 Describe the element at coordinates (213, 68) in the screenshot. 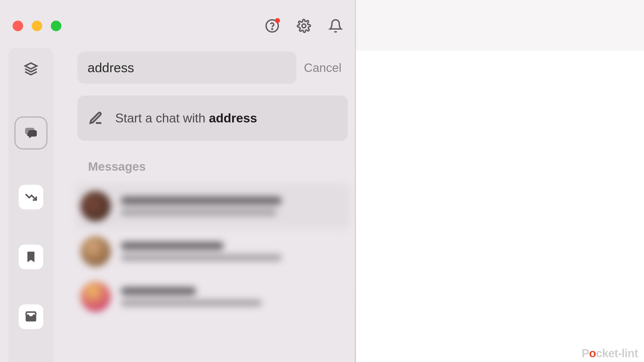

I see `search-row: Cancel` at that location.